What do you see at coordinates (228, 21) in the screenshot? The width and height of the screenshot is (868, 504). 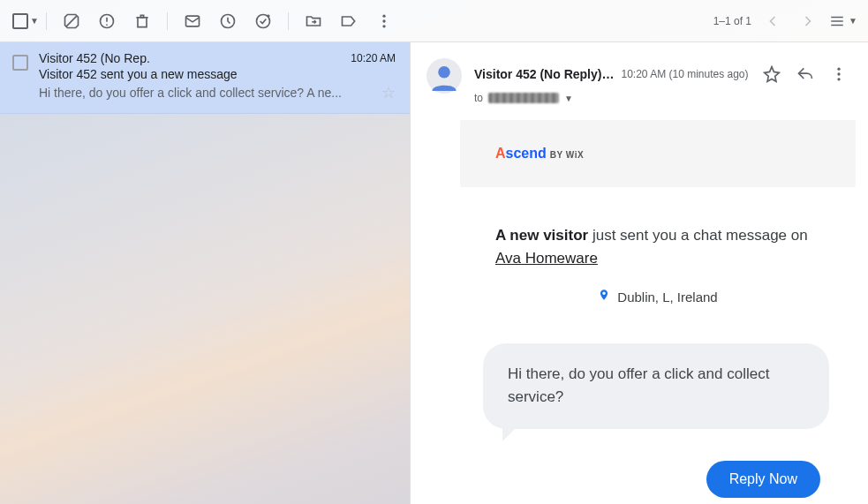 I see `snooze-button` at bounding box center [228, 21].